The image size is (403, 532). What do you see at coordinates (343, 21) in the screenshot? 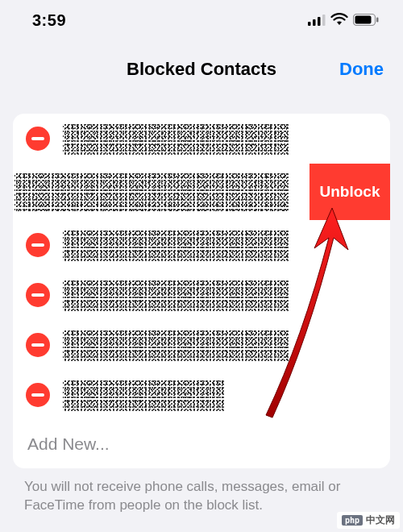
I see `status-icons` at bounding box center [343, 21].